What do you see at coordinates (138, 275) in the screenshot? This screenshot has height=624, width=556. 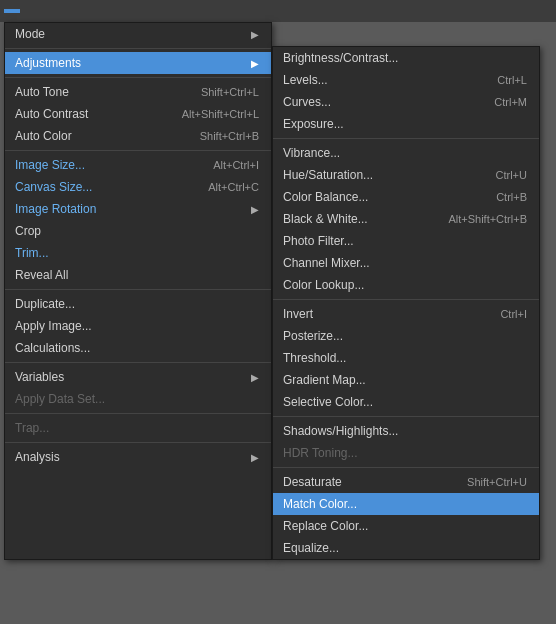 I see `left-menu-item-reveal-all: Reveal All` at bounding box center [138, 275].